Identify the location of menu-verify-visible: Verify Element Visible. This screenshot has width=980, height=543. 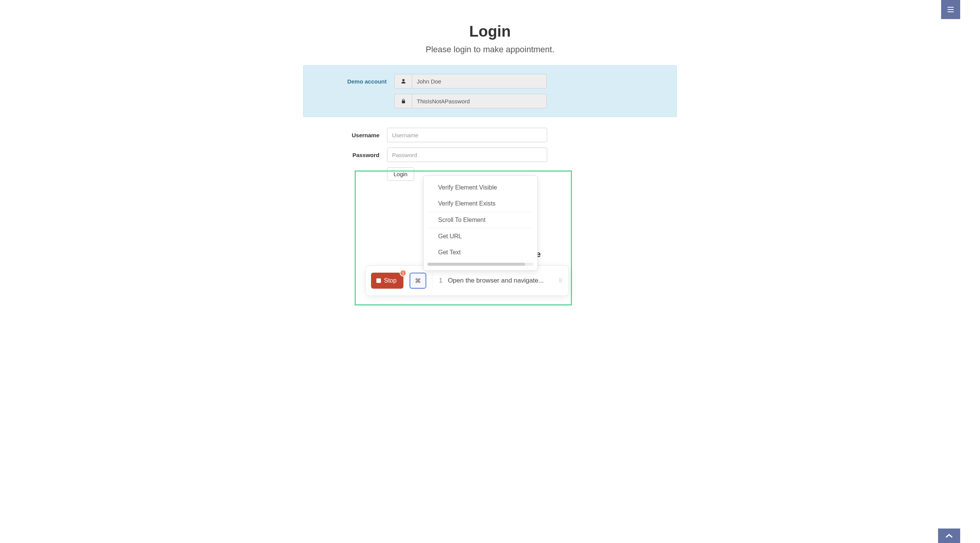
(480, 188).